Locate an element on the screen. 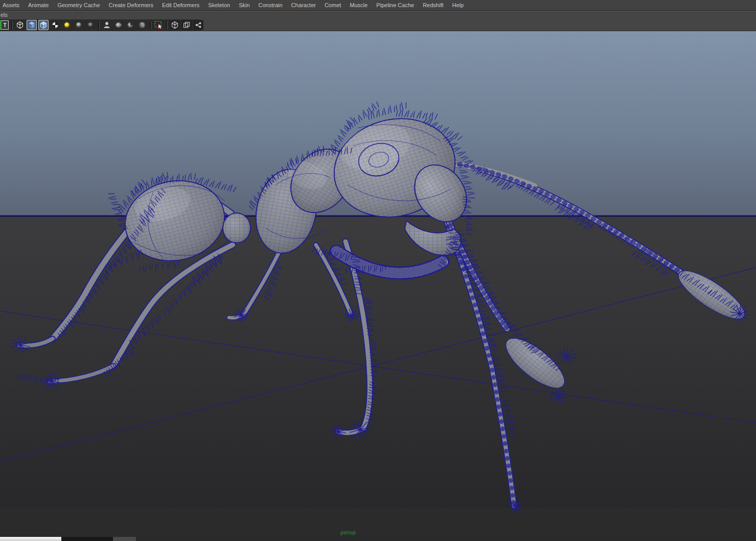 The image size is (756, 541). xray-joints-sphere-icon is located at coordinates (119, 25).